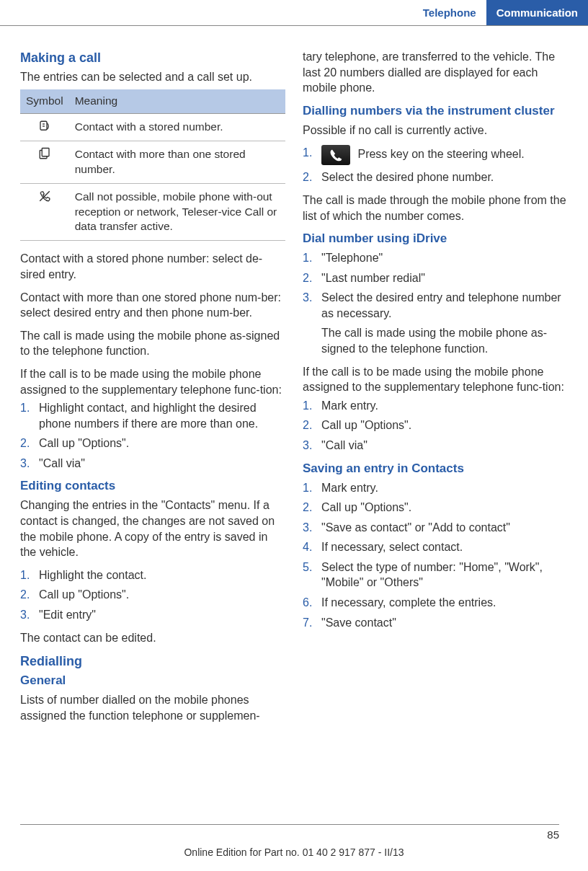  Describe the element at coordinates (450, 13) in the screenshot. I see `tab-telephone: Telephone` at that location.